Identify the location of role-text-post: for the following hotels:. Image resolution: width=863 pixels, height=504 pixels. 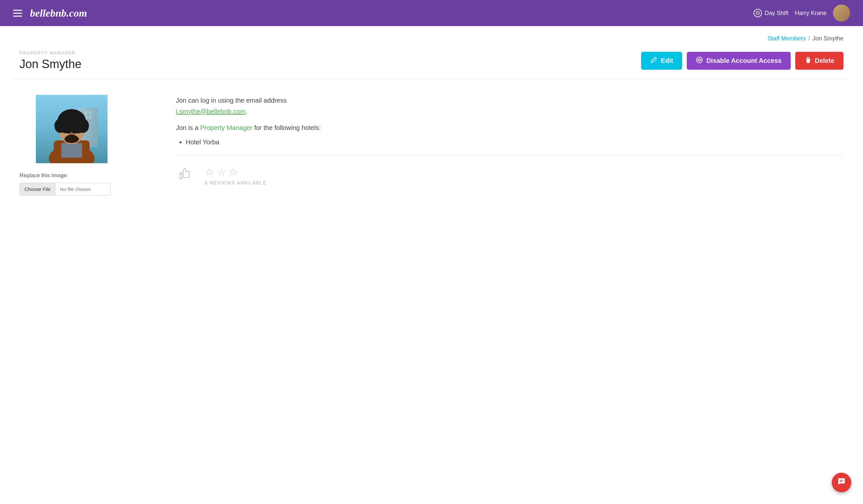
(288, 128).